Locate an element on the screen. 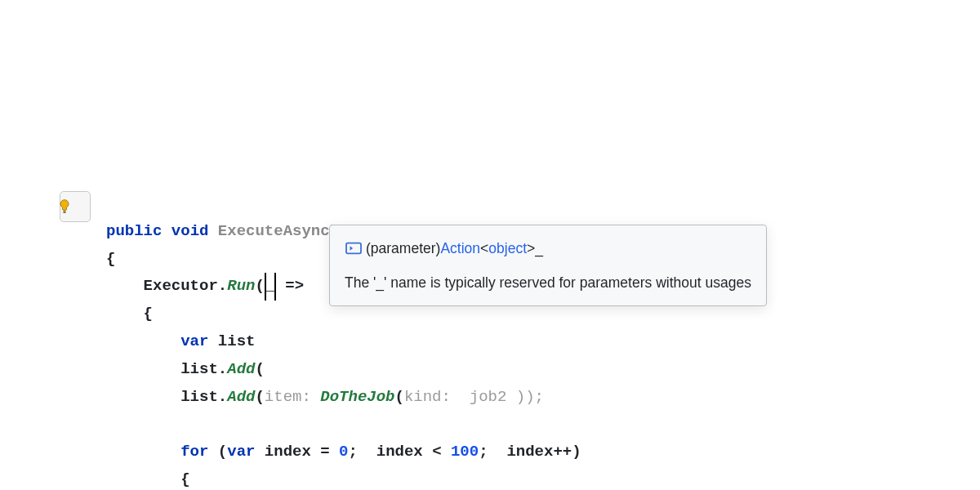  type-executor: Executor is located at coordinates (181, 286).